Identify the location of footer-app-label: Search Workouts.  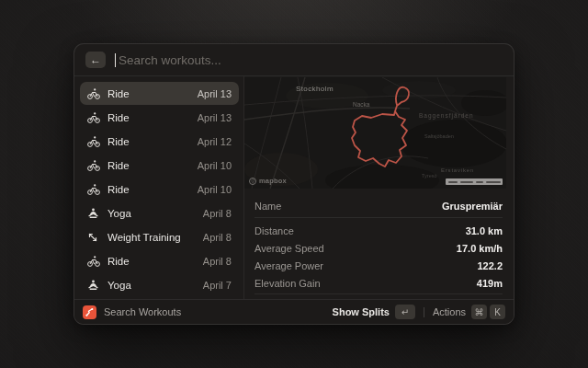
(142, 312).